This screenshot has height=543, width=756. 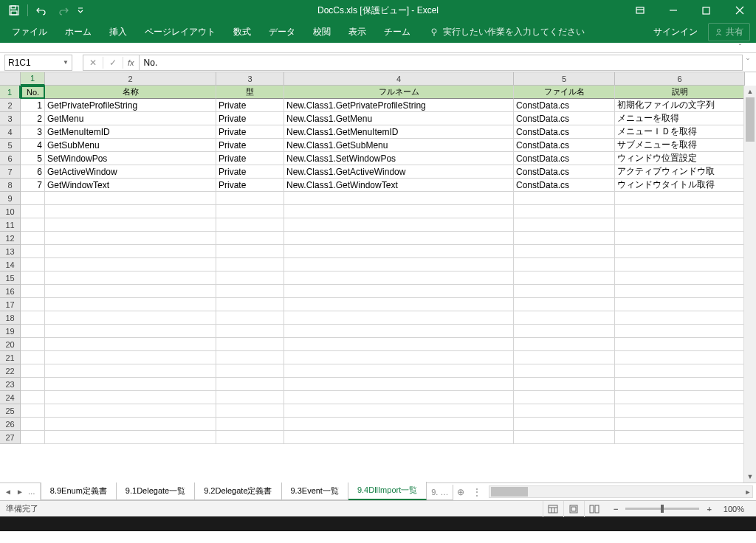 I want to click on page-layout-view-button, so click(x=574, y=509).